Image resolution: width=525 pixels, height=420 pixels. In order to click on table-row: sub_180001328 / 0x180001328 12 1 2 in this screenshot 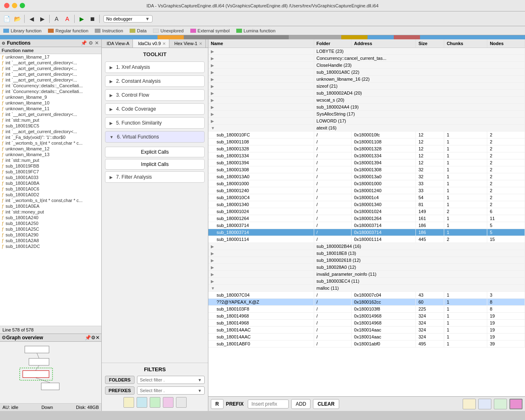, I will do `click(367, 149)`.